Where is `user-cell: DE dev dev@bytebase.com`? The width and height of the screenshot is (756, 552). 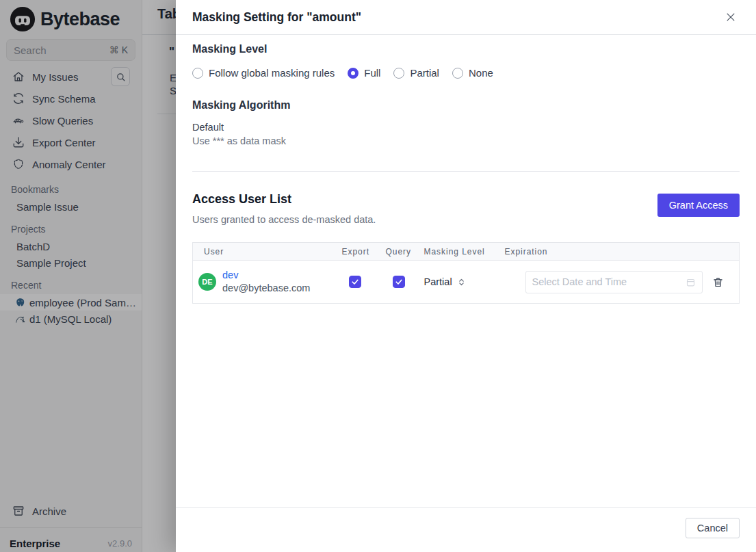
user-cell: DE dev dev@bytebase.com is located at coordinates (265, 282).